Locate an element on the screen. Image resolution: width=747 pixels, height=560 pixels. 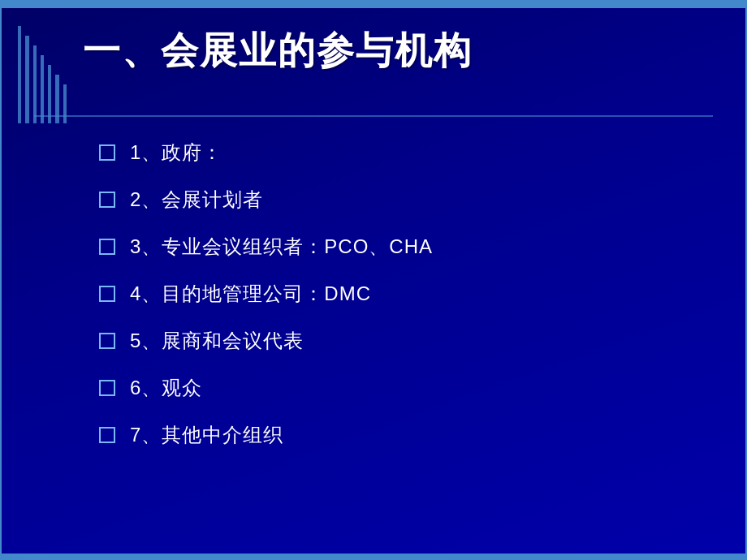
item-text-4: 4、目的地管理公司：DMC is located at coordinates (250, 294).